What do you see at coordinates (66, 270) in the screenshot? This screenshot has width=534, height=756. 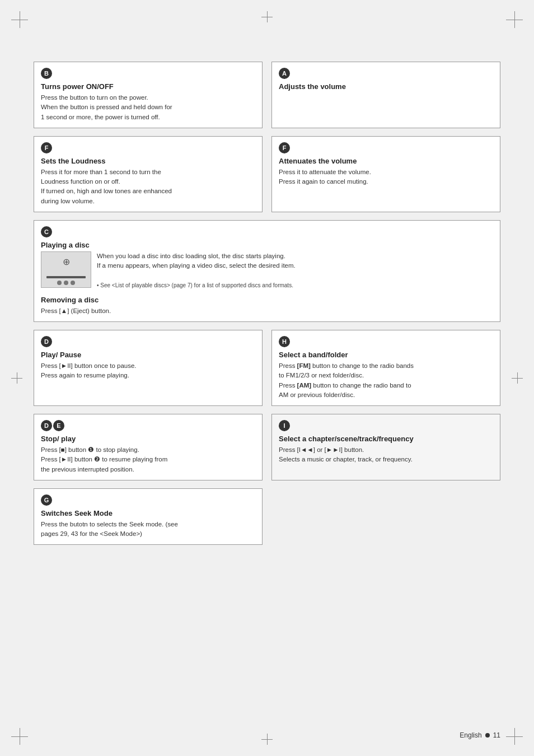 I see `disc-illustration: ⊕` at bounding box center [66, 270].